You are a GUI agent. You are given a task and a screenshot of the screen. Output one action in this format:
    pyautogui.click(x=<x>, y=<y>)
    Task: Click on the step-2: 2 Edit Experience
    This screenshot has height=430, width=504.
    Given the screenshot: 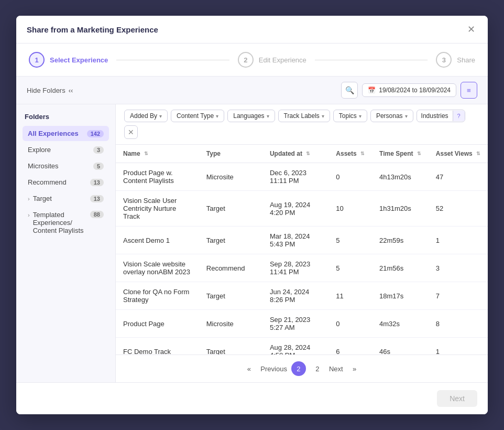 What is the action you would take?
    pyautogui.click(x=272, y=60)
    